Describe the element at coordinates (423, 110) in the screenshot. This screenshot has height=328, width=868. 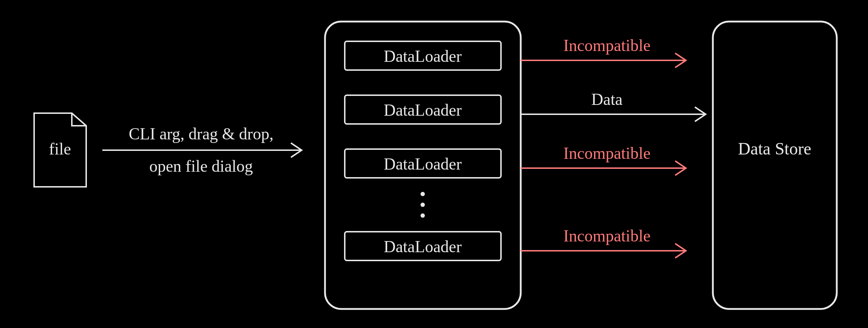
I see `loader-box-2: DataLoader` at that location.